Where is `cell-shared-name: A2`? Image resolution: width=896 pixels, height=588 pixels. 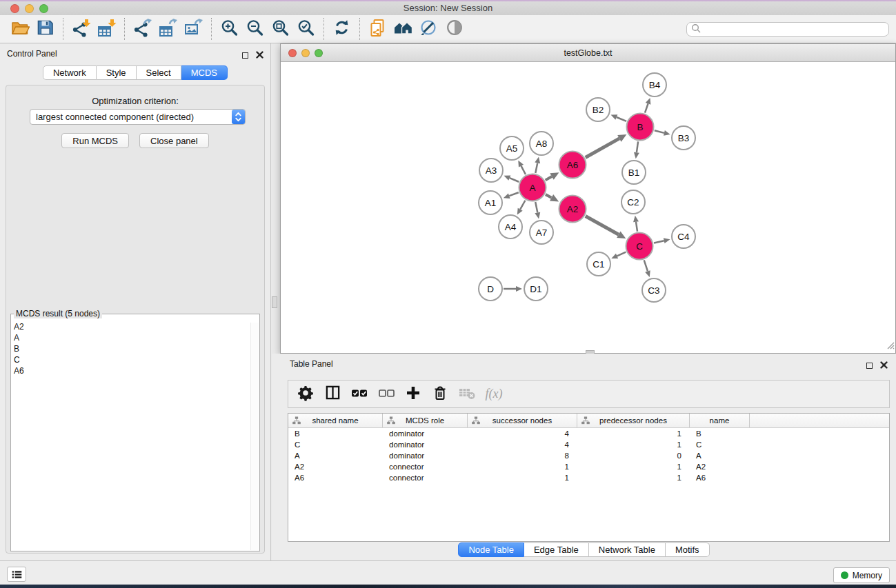
cell-shared-name: A2 is located at coordinates (335, 467).